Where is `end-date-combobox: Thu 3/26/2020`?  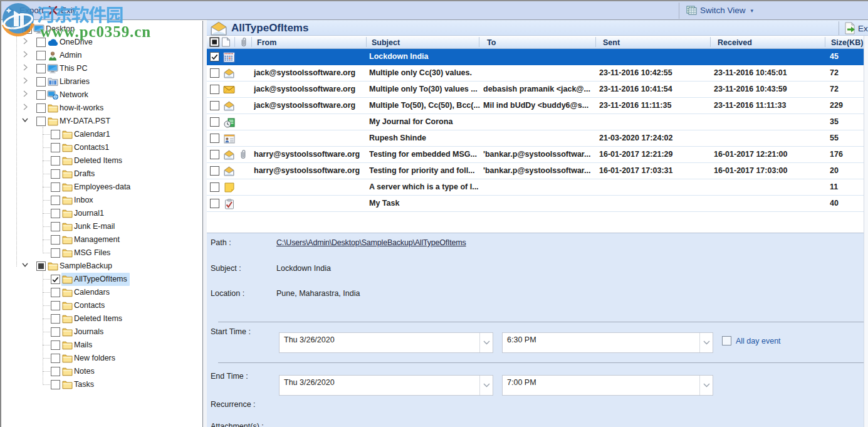
end-date-combobox: Thu 3/26/2020 is located at coordinates (386, 385).